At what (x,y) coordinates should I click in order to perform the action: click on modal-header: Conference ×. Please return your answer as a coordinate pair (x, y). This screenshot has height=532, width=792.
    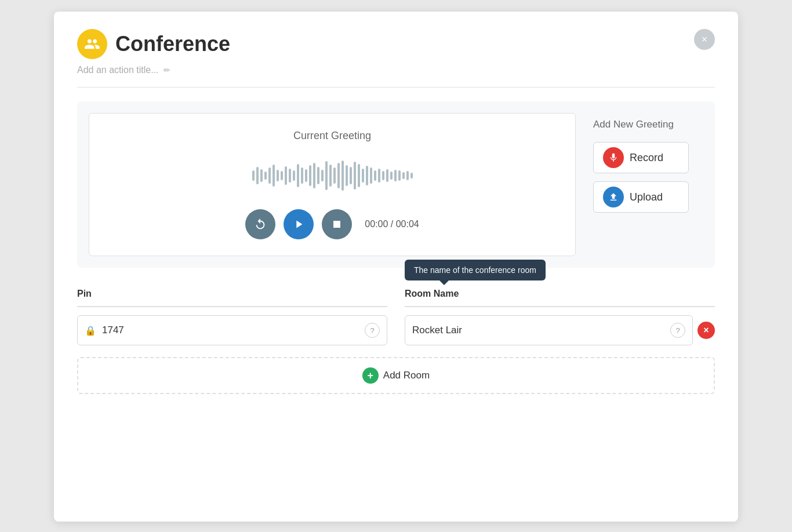
    Looking at the image, I should click on (396, 44).